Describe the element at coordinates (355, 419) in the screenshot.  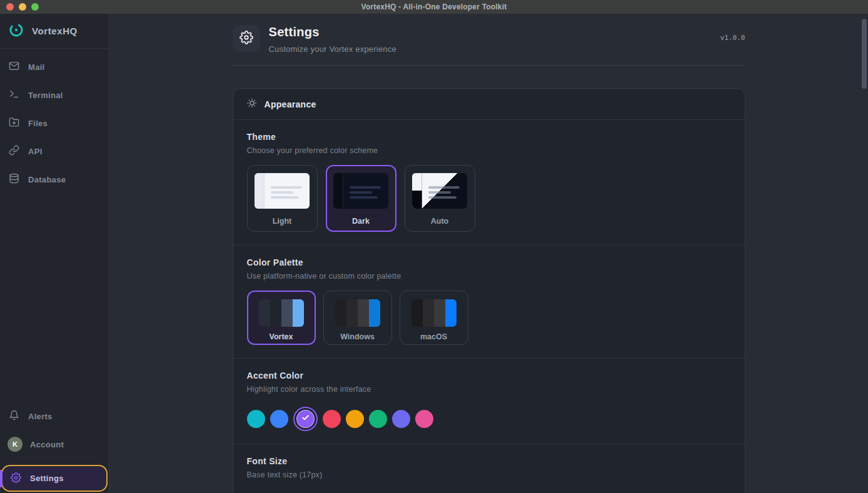
I see `accent-swatch-orange` at that location.